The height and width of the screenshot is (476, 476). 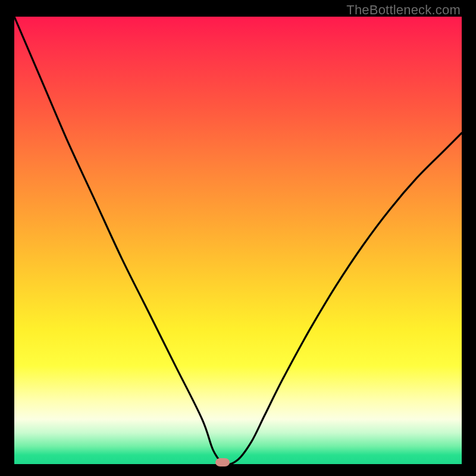 I want to click on watermark-text: TheBottleneck.com, so click(x=403, y=10).